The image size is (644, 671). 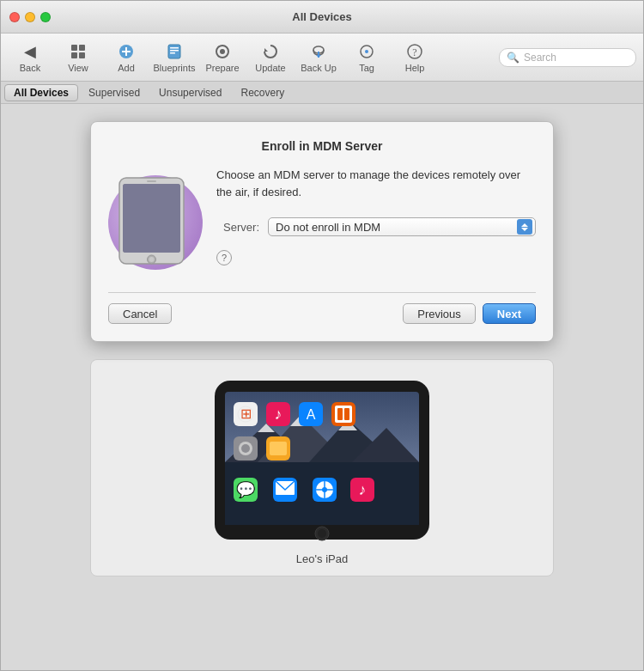 I want to click on modal-title: Enroll in MDM Server, so click(x=322, y=146).